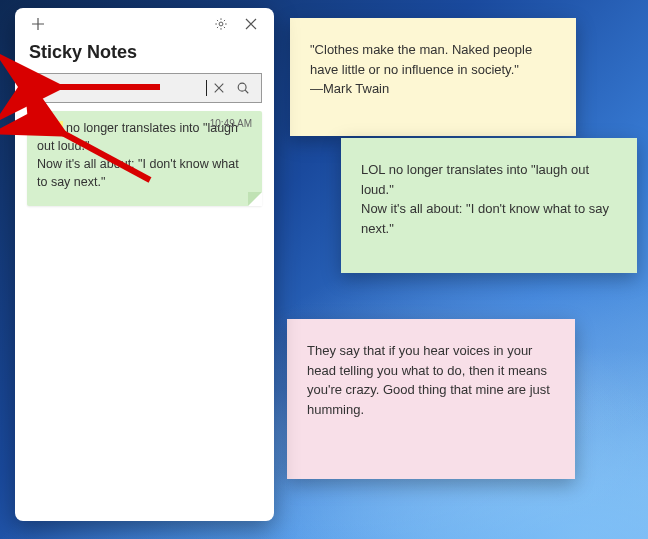  What do you see at coordinates (231, 124) in the screenshot?
I see `note-timestamp: 10:49 AM` at bounding box center [231, 124].